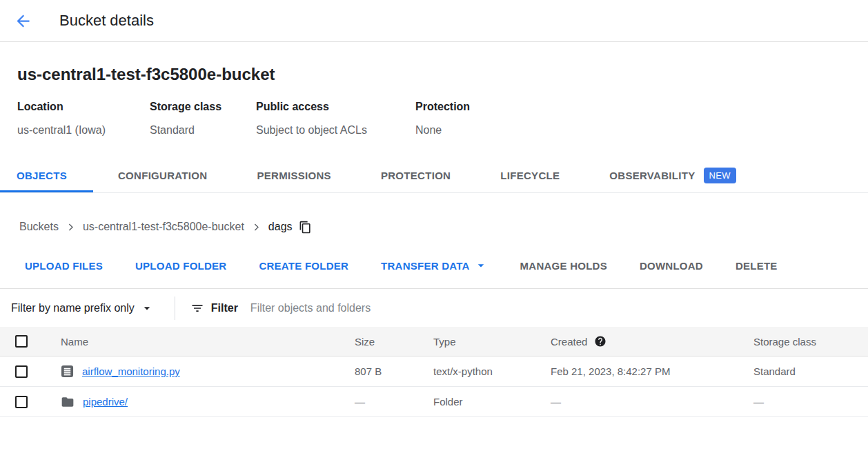 The image size is (868, 462). Describe the element at coordinates (73, 308) in the screenshot. I see `filter-scope-label: Filter by name prefix only` at that location.